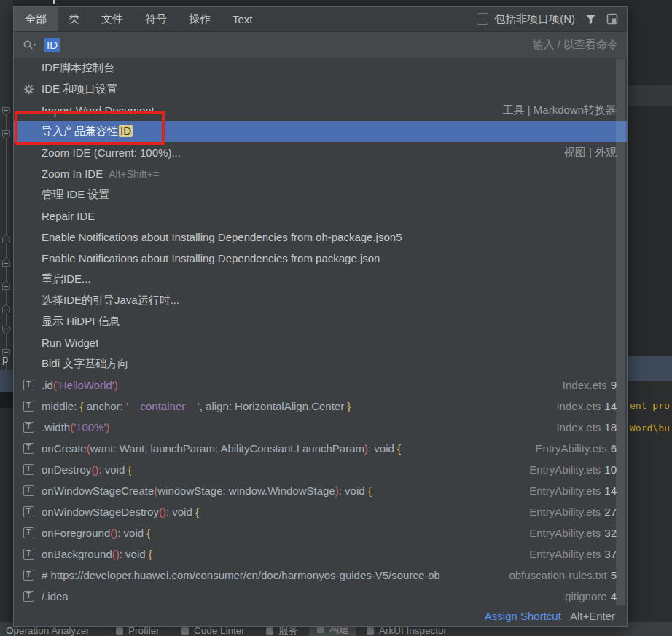 This screenshot has width=672, height=636. I want to click on open-in-window-icon, so click(612, 19).